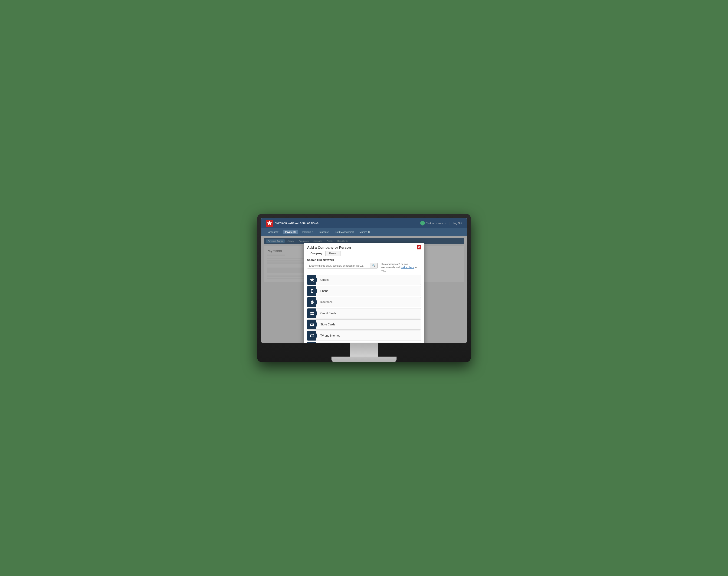 This screenshot has height=576, width=728. What do you see at coordinates (364, 246) in the screenshot?
I see `modal-title-bar: Add a Company or Person ✕` at bounding box center [364, 246].